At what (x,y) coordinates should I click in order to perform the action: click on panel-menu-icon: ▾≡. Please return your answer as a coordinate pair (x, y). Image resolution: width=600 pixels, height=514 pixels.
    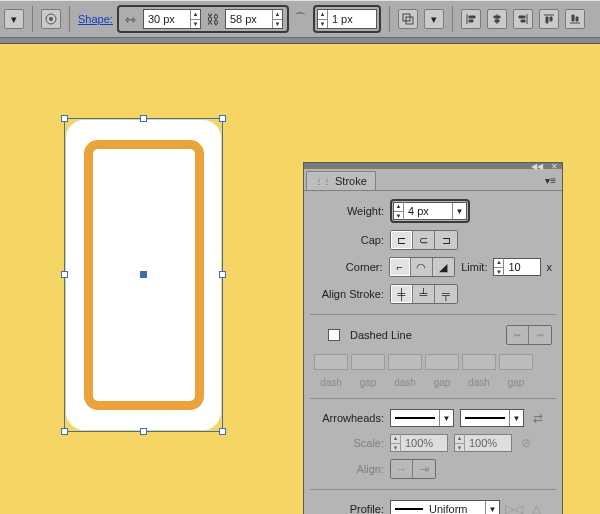
    Looking at the image, I should click on (554, 182).